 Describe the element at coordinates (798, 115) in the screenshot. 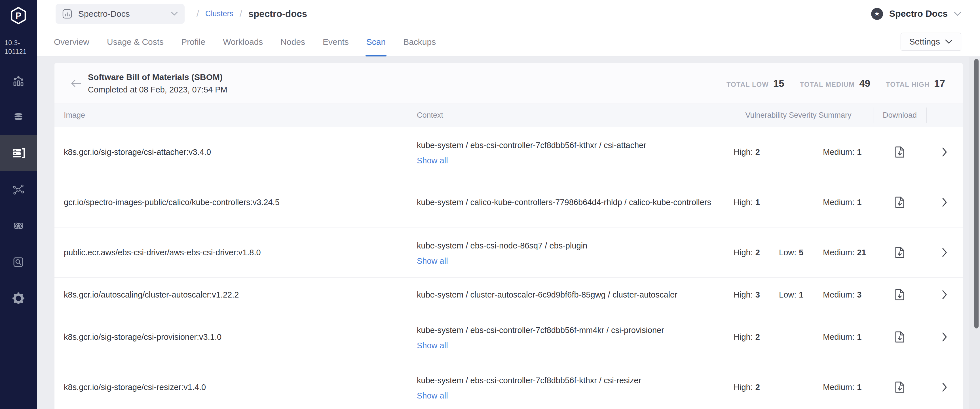

I see `column-header-severity: Vulnerability Severity Summary` at that location.